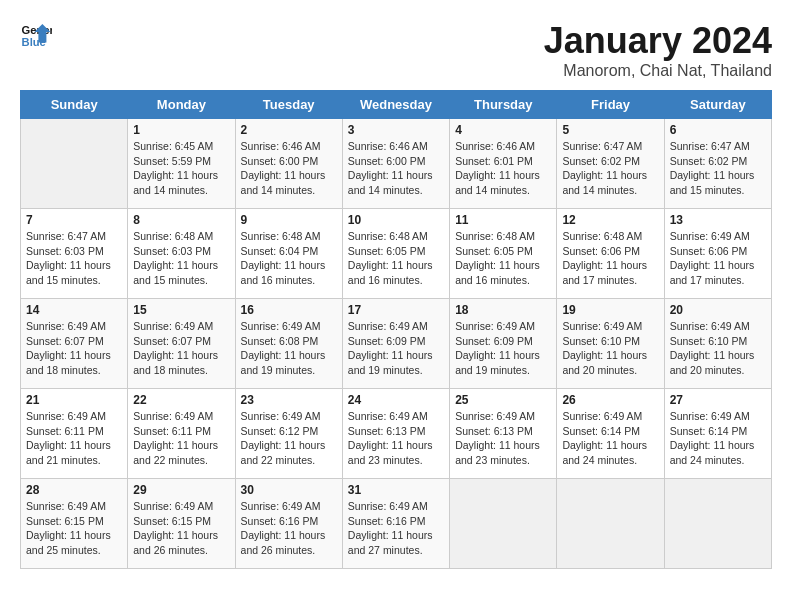  Describe the element at coordinates (396, 105) in the screenshot. I see `weekday-header-row: SundayMondayTuesdayWednesdayThursdayFrid…` at that location.